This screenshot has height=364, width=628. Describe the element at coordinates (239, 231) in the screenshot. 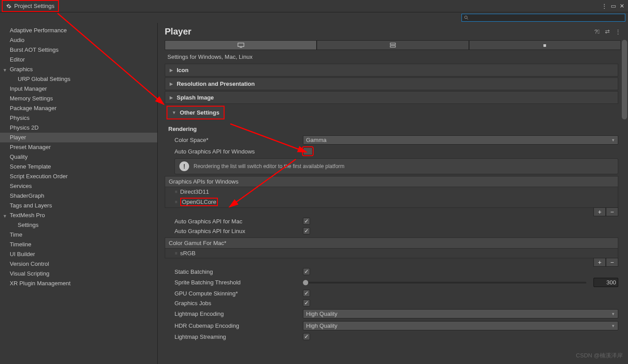

I see `auto-api-linux-label: Auto Graphics API for Linux` at that location.